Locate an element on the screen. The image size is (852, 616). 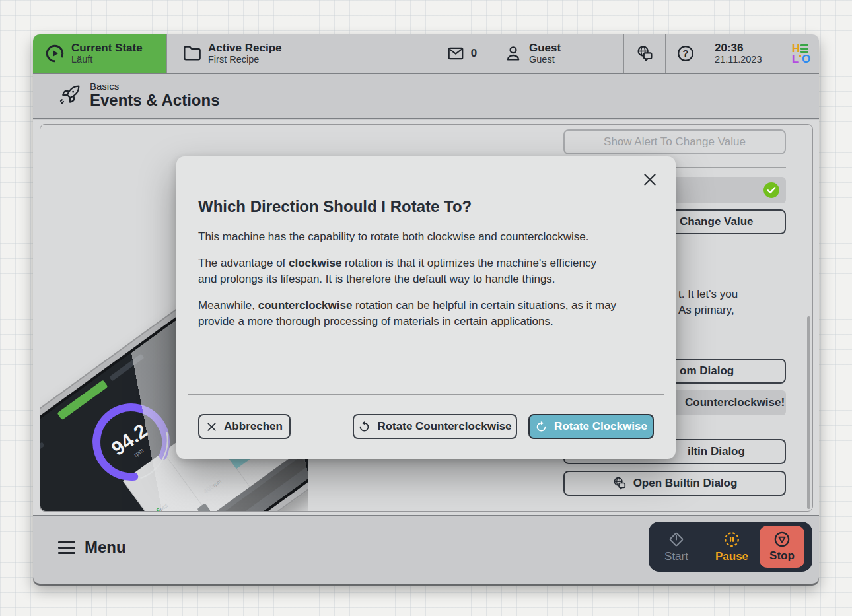
dialog-footer: Abbrechen Rotate Counterclockwise Rotate… is located at coordinates (426, 427).